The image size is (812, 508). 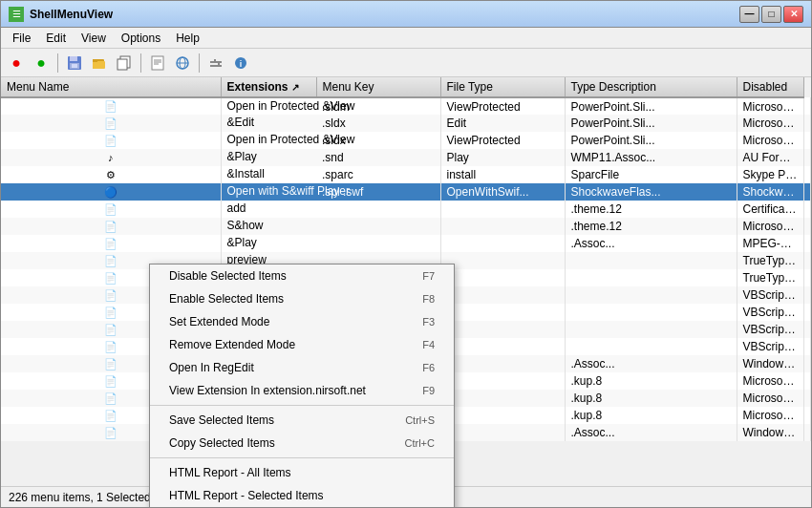 I want to click on app-icon: ☰, so click(x=16, y=14).